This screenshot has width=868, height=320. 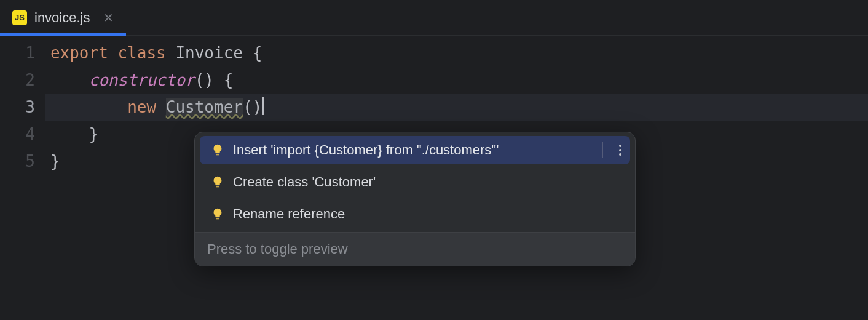 What do you see at coordinates (17, 134) in the screenshot?
I see `line-number: 4` at bounding box center [17, 134].